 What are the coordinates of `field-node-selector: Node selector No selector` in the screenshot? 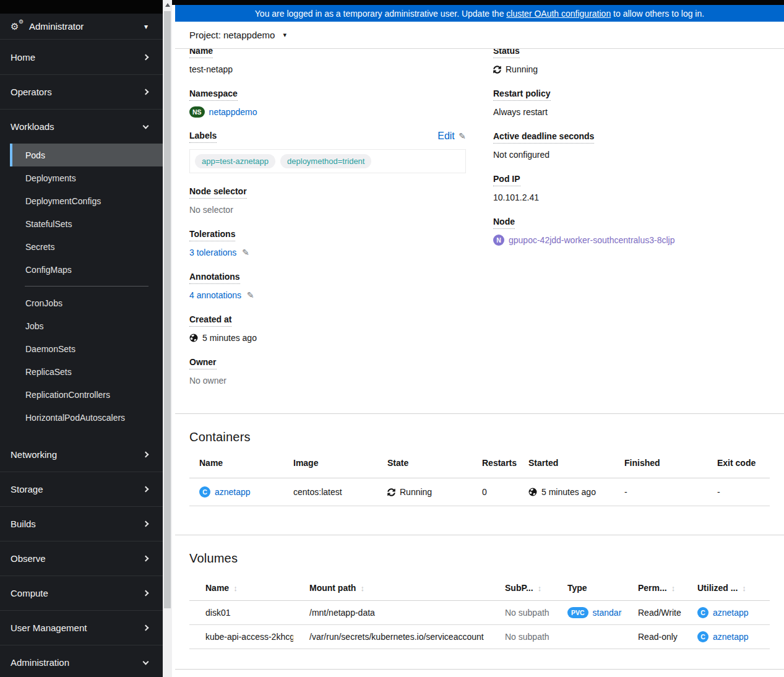 It's located at (328, 201).